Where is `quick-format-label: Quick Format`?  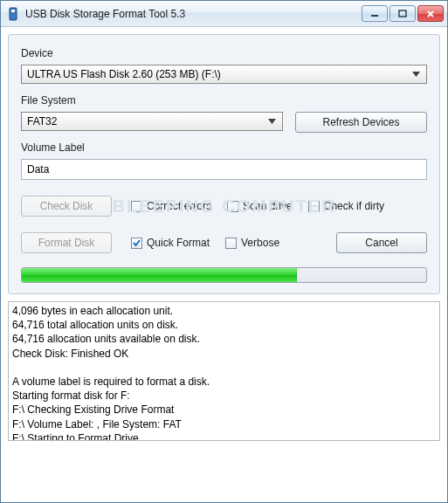 quick-format-label: Quick Format is located at coordinates (178, 243).